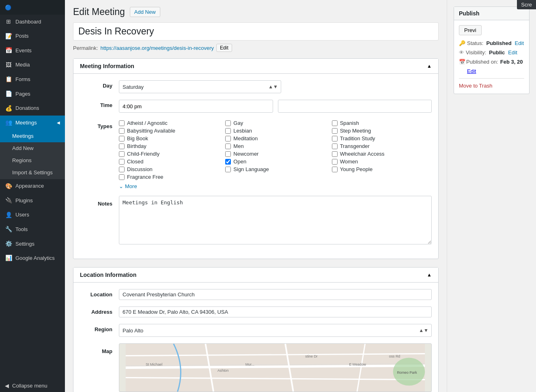  Describe the element at coordinates (499, 43) in the screenshot. I see `status-value: Published` at that location.